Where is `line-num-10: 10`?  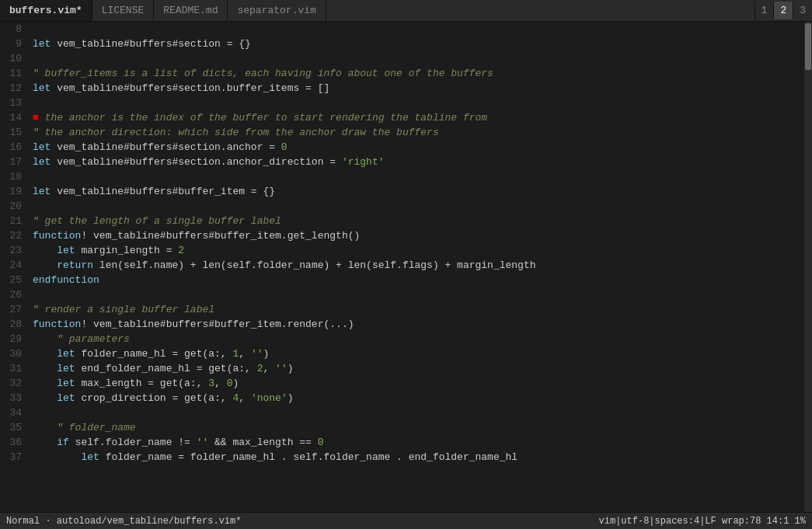 line-num-10: 10 is located at coordinates (11, 59).